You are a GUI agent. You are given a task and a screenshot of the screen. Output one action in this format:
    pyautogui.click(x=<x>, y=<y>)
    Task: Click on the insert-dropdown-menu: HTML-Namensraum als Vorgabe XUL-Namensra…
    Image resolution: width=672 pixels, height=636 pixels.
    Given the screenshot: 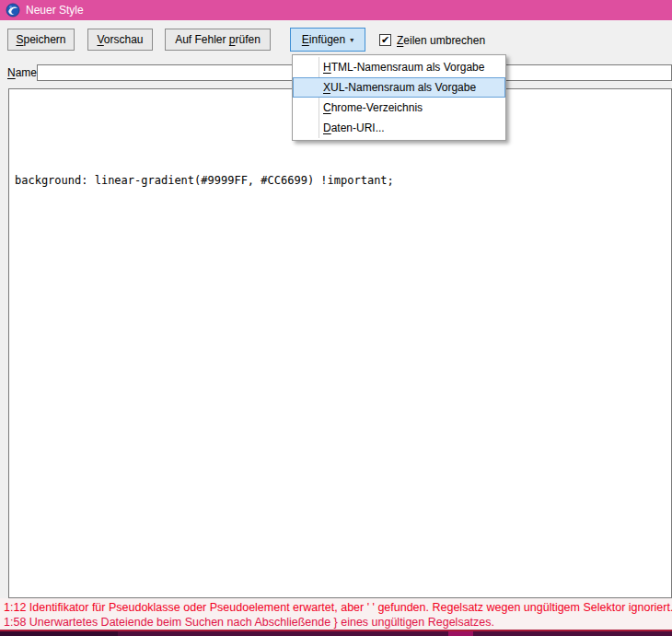 What is the action you would take?
    pyautogui.click(x=400, y=98)
    